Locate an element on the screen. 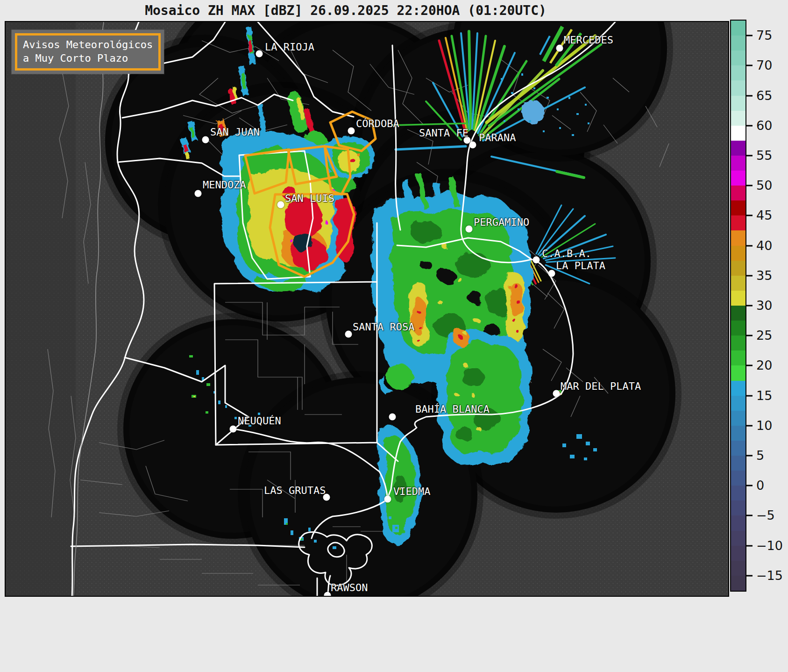 This screenshot has height=672, width=788. colorbar-tick-label: 55 is located at coordinates (764, 155).